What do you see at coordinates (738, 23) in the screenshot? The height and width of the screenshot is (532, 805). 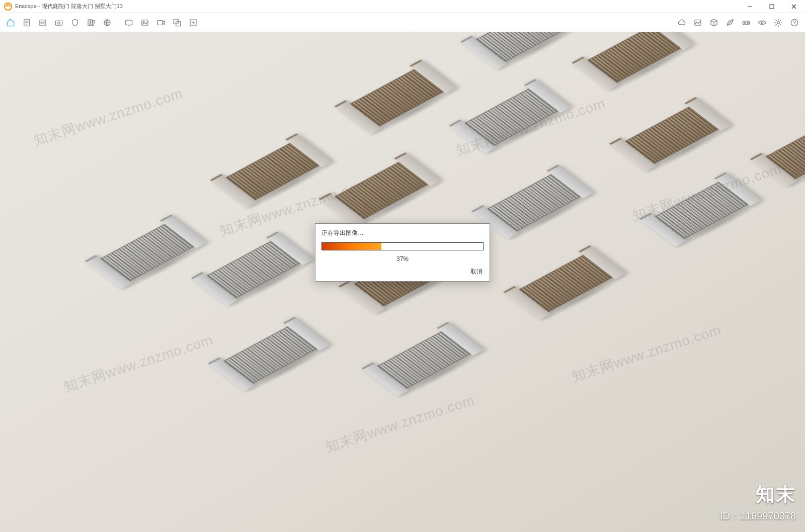 I see `toolbar-group-right` at bounding box center [738, 23].